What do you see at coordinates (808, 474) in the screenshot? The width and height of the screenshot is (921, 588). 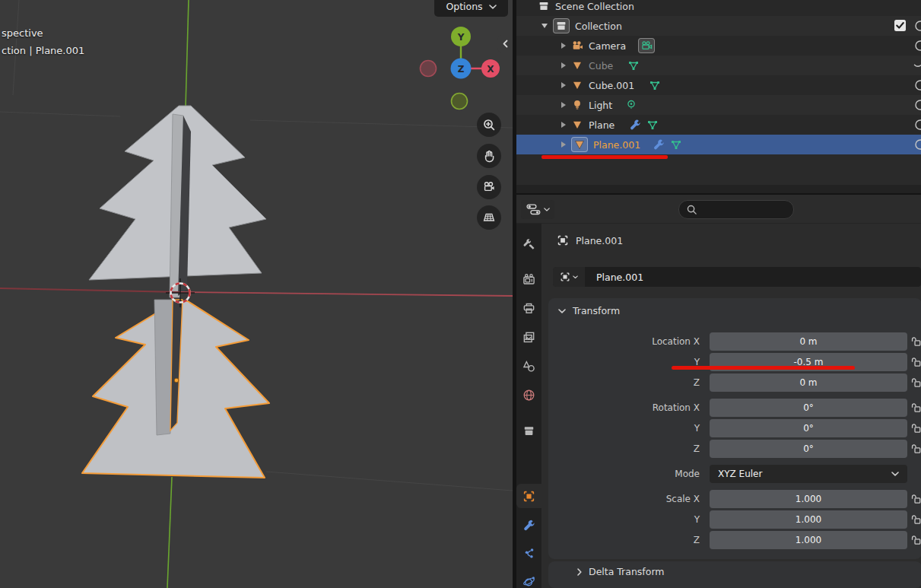 I see `rotation-mode-dropdown: XYZ Euler` at bounding box center [808, 474].